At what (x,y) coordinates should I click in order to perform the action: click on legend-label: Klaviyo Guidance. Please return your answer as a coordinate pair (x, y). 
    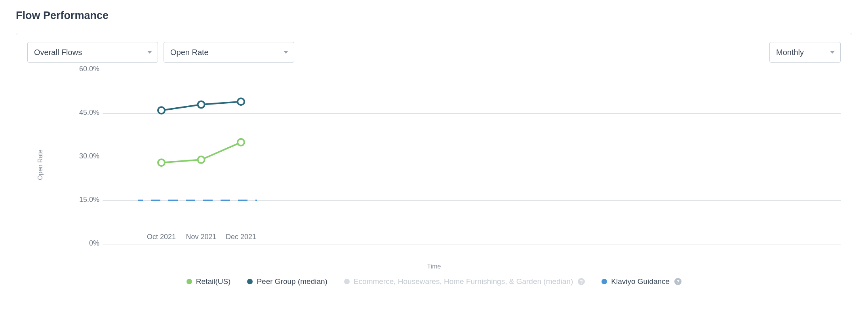
    Looking at the image, I should click on (640, 282).